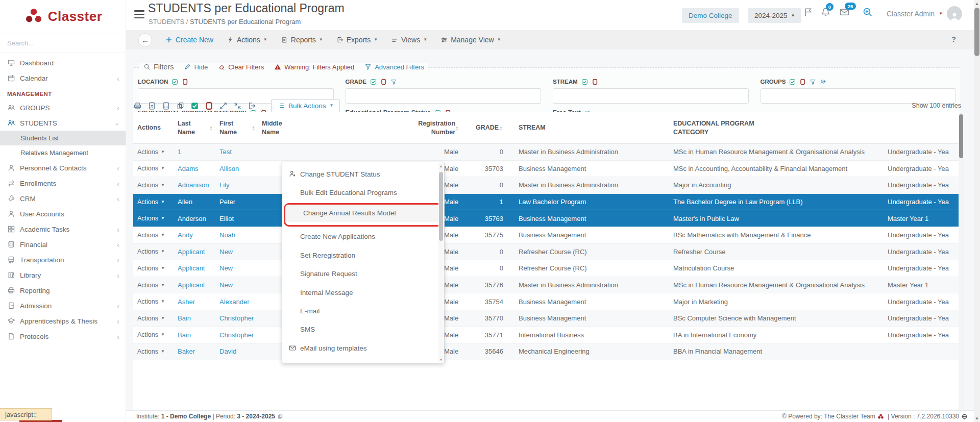 Image resolution: width=980 pixels, height=422 pixels. Describe the element at coordinates (546, 352) in the screenshot. I see `table-row: Actions▼BakerDavidBaker EricBarker Wanda…` at that location.